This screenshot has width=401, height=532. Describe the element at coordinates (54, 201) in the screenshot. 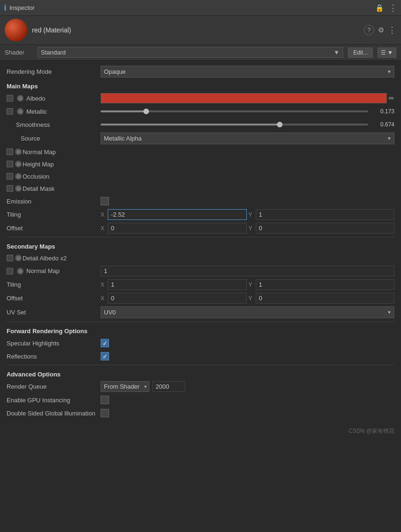

I see `emission-label: Emission` at that location.